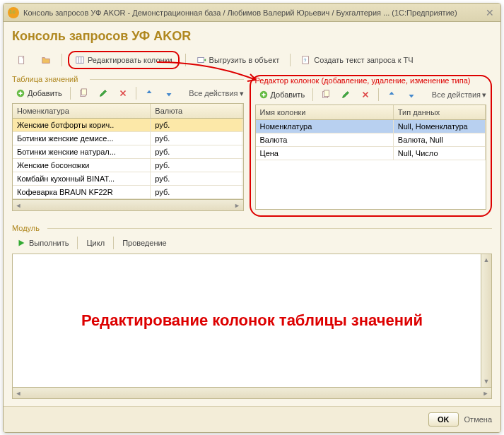 The image size is (504, 435). What do you see at coordinates (325, 126) in the screenshot?
I see `cell-colname: Номенклатура` at bounding box center [325, 126].